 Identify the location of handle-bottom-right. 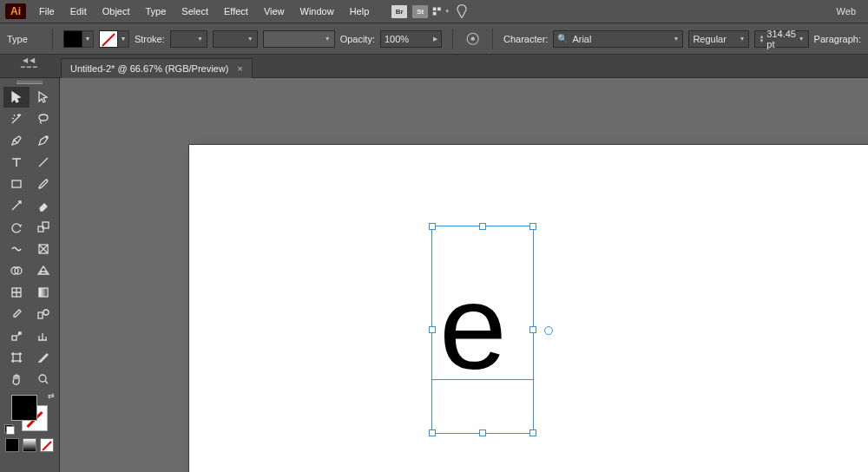
(533, 433).